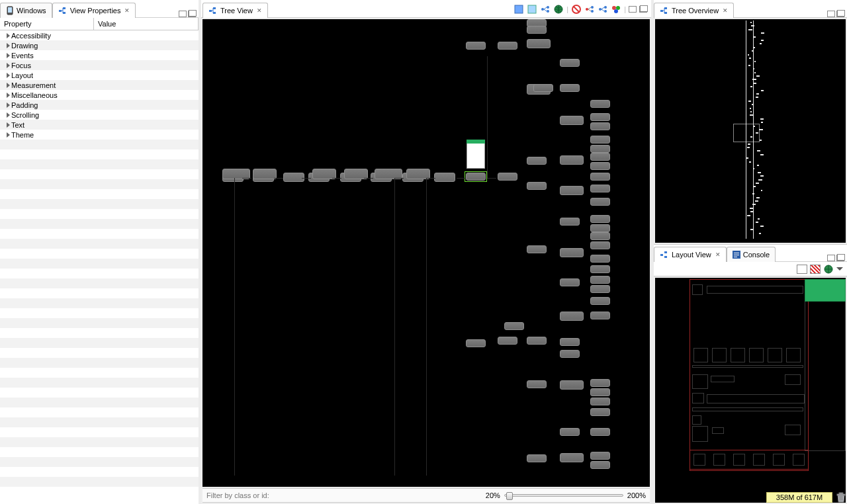  What do you see at coordinates (576, 9) in the screenshot?
I see `invalidate-icon` at bounding box center [576, 9].